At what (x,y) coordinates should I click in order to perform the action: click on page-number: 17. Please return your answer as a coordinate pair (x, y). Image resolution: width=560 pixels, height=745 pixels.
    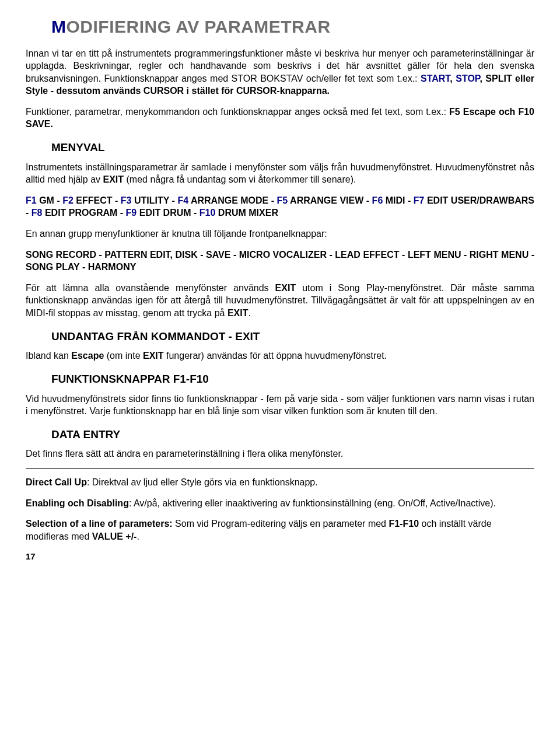
    Looking at the image, I should click on (280, 557).